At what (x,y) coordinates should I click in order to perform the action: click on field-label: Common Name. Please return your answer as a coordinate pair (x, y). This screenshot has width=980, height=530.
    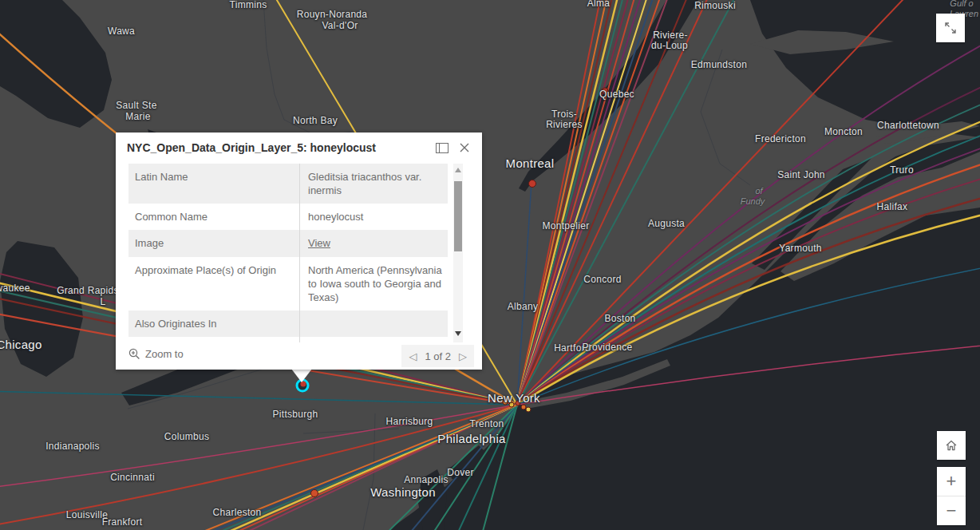
    Looking at the image, I should click on (214, 217).